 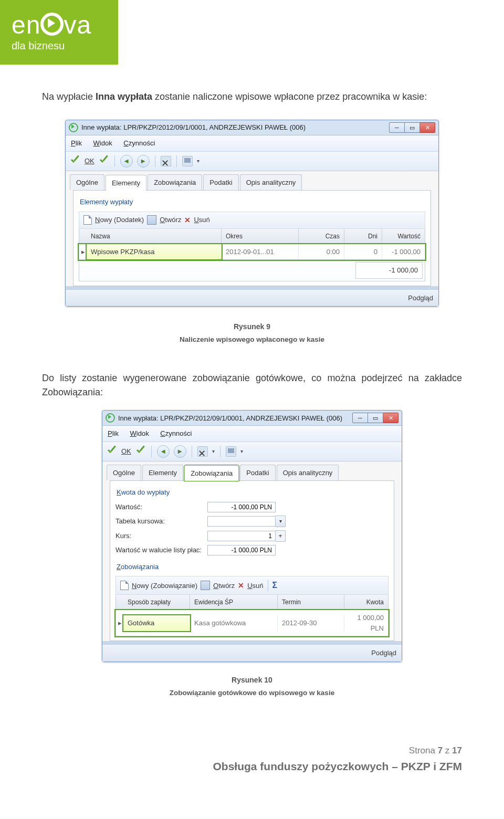 What do you see at coordinates (252, 236) in the screenshot?
I see `grid-header: Nazwa Okres Czas Dni Wartość` at bounding box center [252, 236].